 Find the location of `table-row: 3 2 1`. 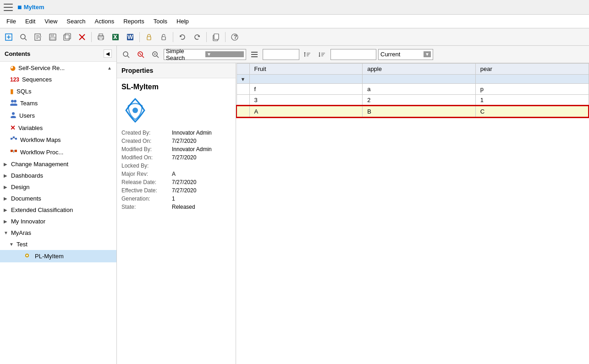

table-row: 3 2 1 is located at coordinates (413, 101).